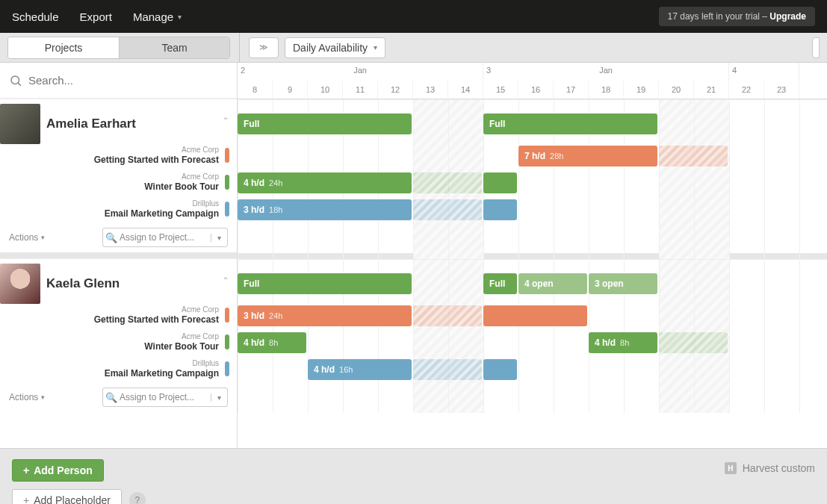 The height and width of the screenshot is (504, 827). What do you see at coordinates (324, 210) in the screenshot?
I see `allocation-bar: 3 h/d18h` at bounding box center [324, 210].